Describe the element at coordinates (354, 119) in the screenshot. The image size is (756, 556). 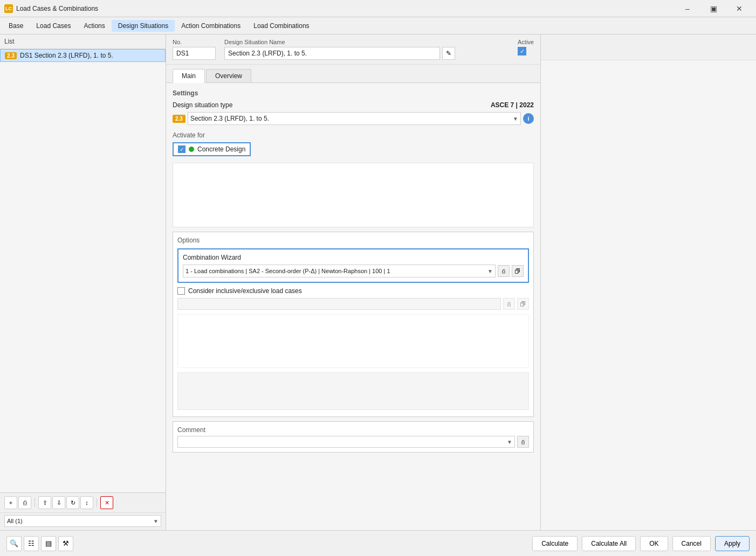
I see `design-situation-select: Section 2.3 (LRFD), 1. to 5. ▼` at that location.